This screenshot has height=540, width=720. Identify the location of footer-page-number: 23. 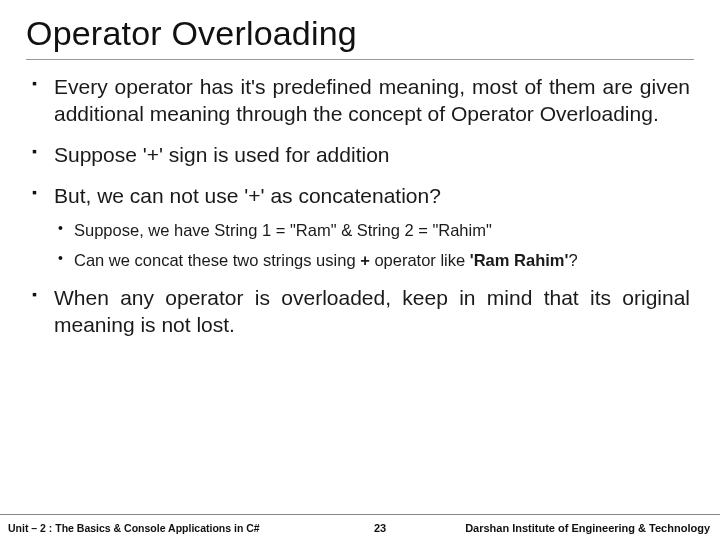
(380, 528).